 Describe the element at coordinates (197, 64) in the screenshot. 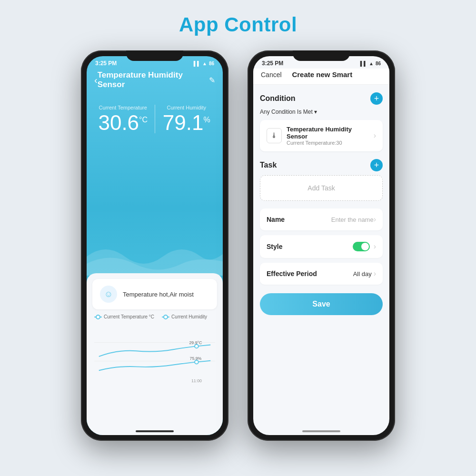

I see `signal-icon: ▌▌` at that location.